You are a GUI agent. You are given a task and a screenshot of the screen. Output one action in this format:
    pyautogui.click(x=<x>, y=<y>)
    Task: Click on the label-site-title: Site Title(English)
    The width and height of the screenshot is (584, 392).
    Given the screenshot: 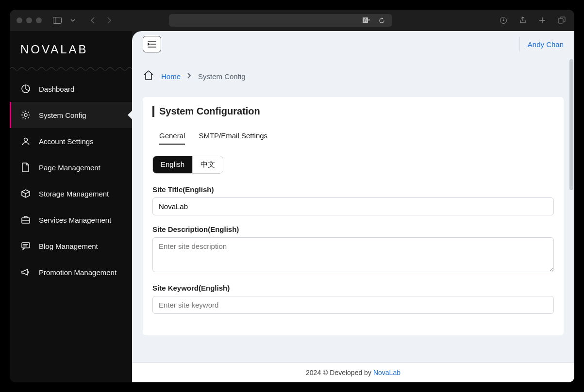 What is the action you would take?
    pyautogui.click(x=353, y=189)
    